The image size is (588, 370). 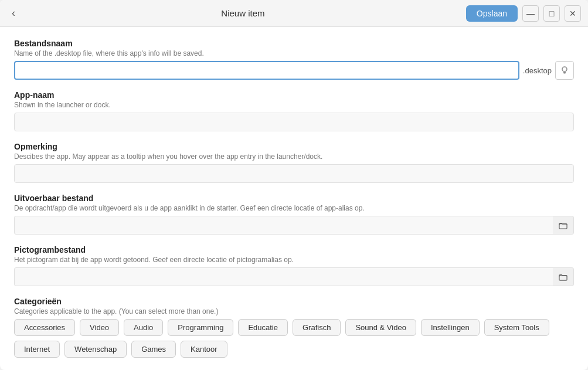 I want to click on pictogram-browse-button, so click(x=563, y=277).